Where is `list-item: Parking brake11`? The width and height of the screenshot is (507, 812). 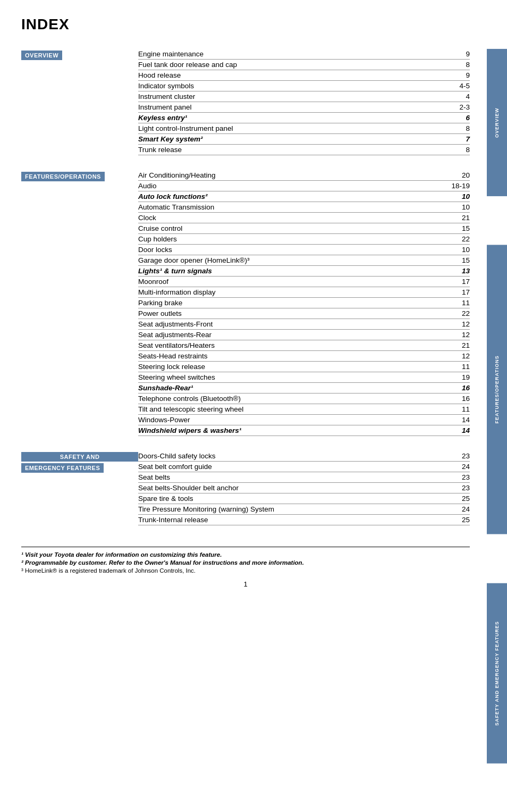 list-item: Parking brake11 is located at coordinates (304, 303).